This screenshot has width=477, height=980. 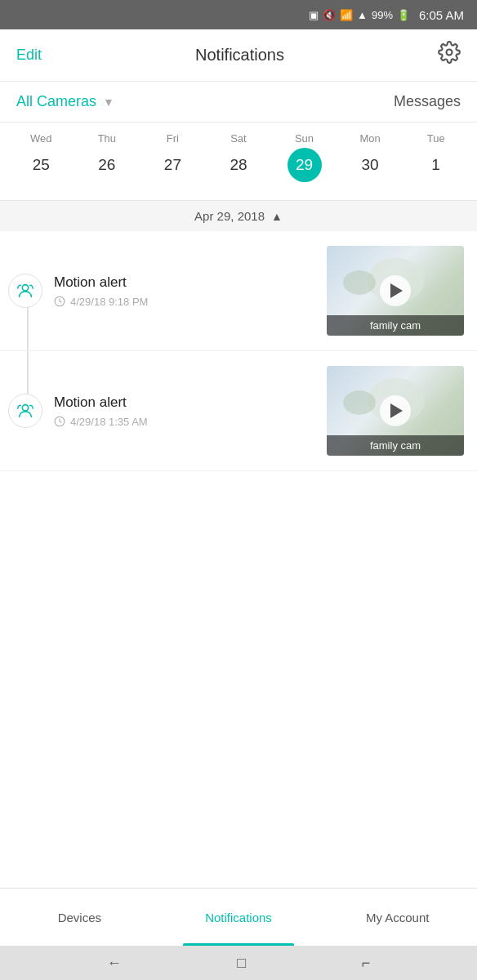 What do you see at coordinates (107, 157) in the screenshot?
I see `calendar-day: Thu 26` at bounding box center [107, 157].